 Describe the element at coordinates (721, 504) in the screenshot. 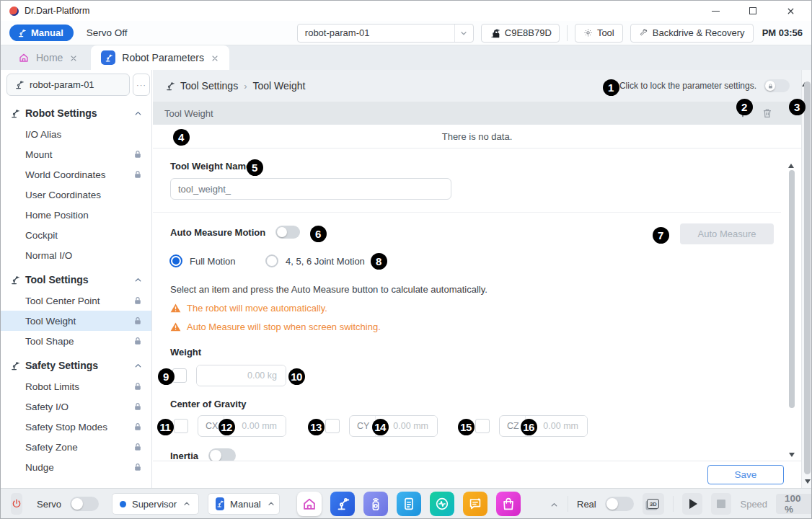

I see `stop-button` at that location.